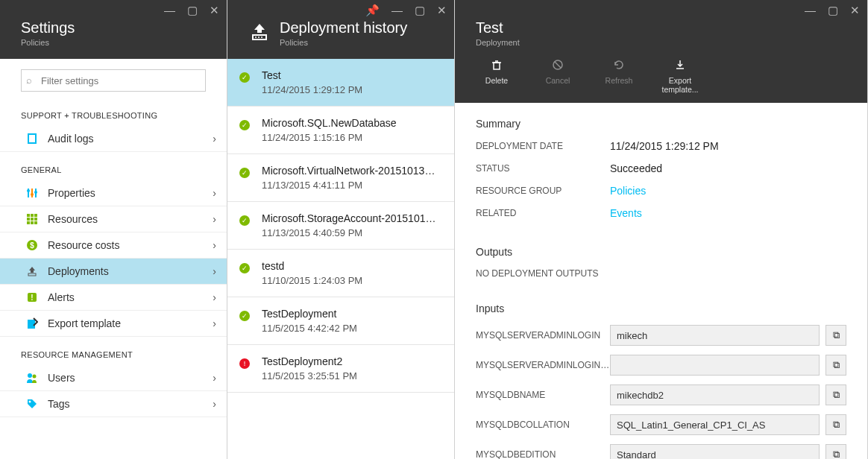 Image resolution: width=868 pixels, height=459 pixels. What do you see at coordinates (113, 166) in the screenshot?
I see `section-title: GENERAL` at bounding box center [113, 166].